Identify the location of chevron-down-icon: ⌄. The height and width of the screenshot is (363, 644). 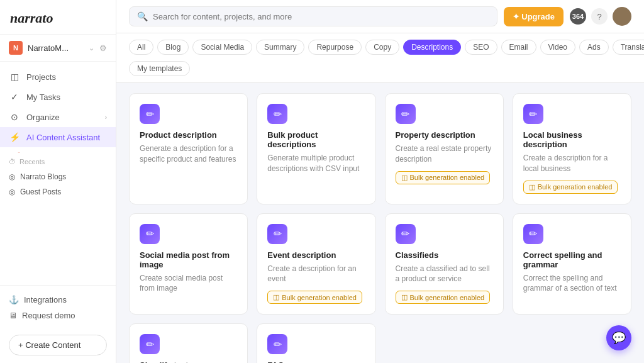
(92, 48).